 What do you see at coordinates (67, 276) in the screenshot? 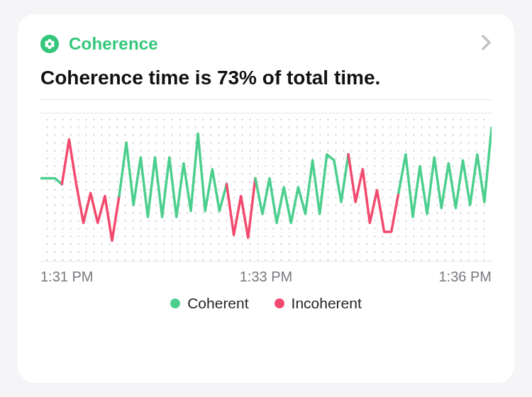
I see `x-tick: 1:31 PM` at bounding box center [67, 276].